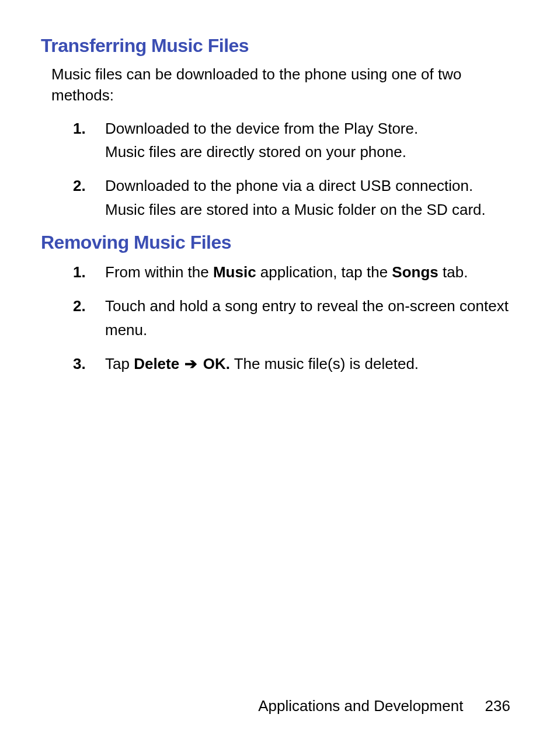  What do you see at coordinates (453, 272) in the screenshot?
I see `text-segment: tab.` at bounding box center [453, 272].